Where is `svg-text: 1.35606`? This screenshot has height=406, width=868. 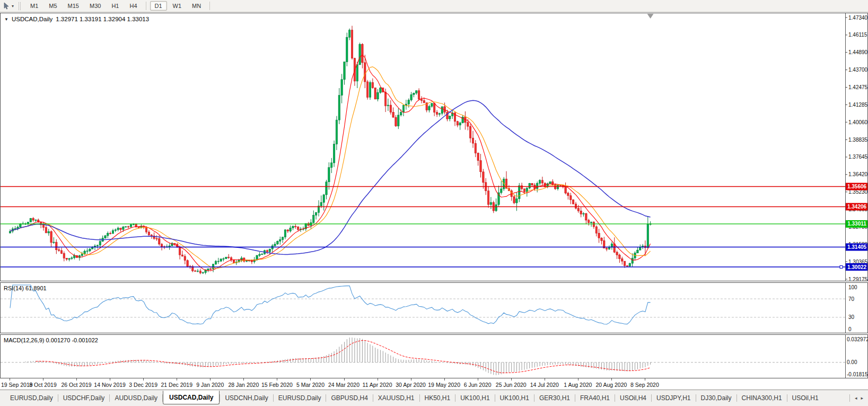 svg-text: 1.35606 is located at coordinates (857, 187).